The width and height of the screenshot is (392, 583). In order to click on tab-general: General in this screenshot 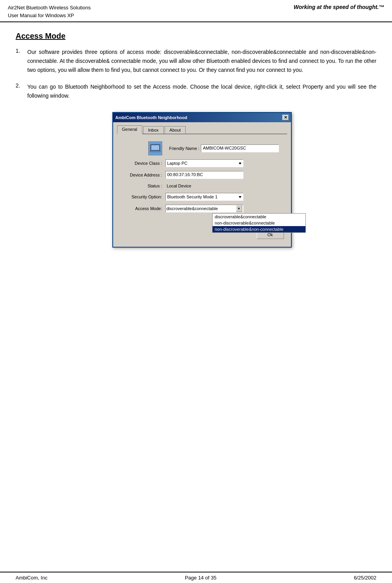, I will do `click(129, 130)`.